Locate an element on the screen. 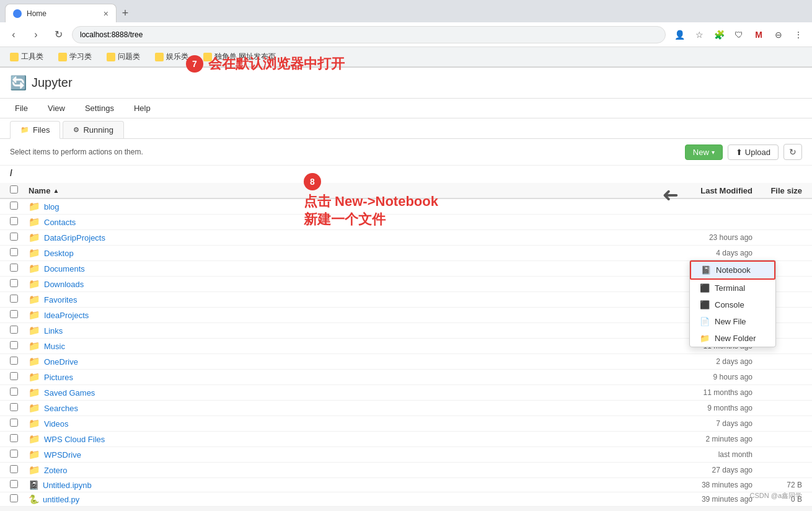  bookmark-item: 问题类 is located at coordinates (123, 57).